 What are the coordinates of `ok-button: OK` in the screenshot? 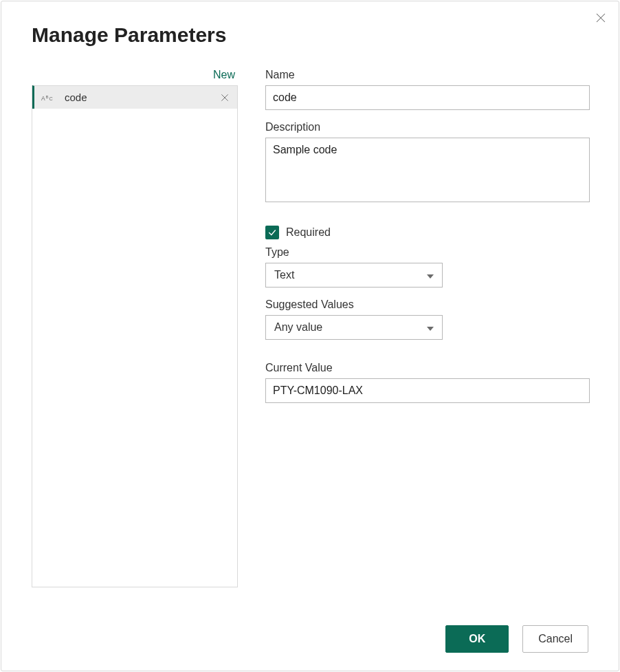 It's located at (477, 639).